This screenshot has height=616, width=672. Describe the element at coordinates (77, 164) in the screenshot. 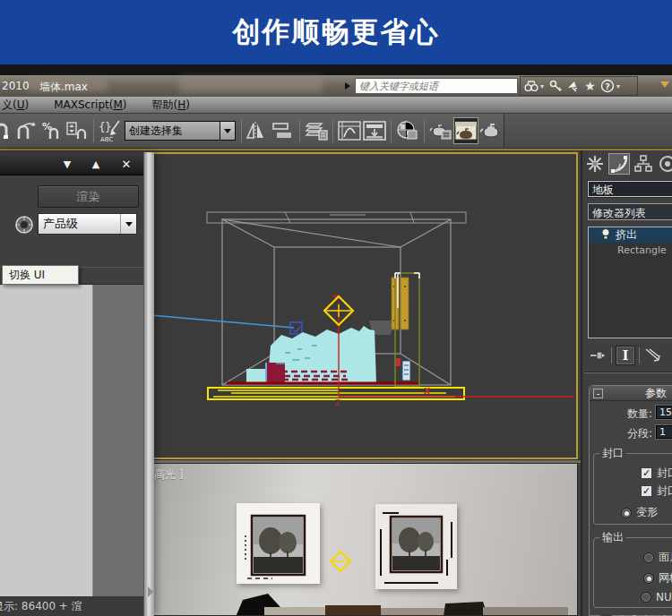

I see `dialog-title-bar: ▼ ▲ ✕` at that location.